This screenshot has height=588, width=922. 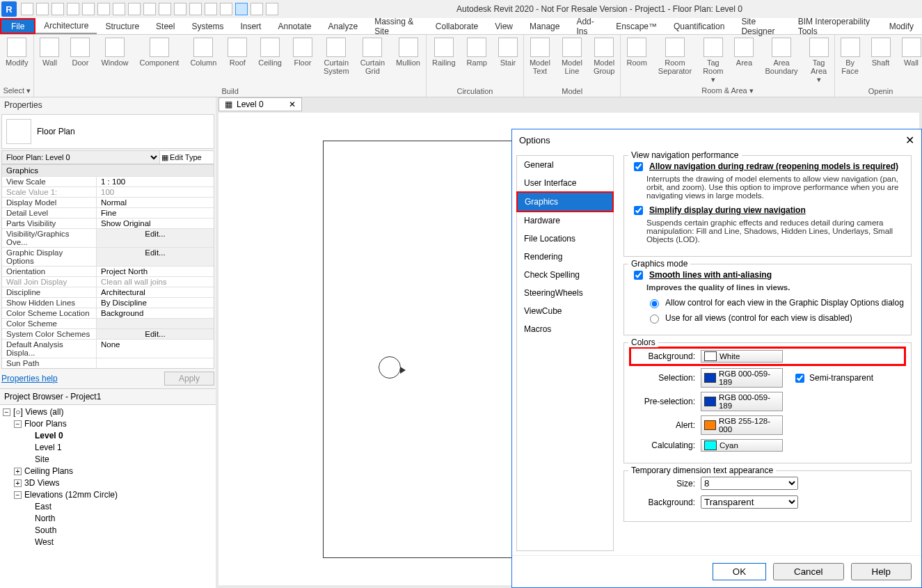 I want to click on property-value, so click(x=155, y=363).